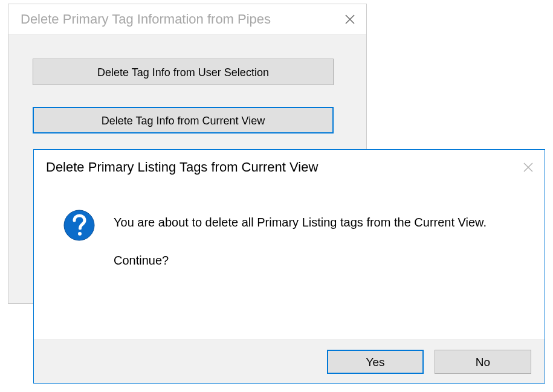  Describe the element at coordinates (79, 274) in the screenshot. I see `question-icon` at that location.